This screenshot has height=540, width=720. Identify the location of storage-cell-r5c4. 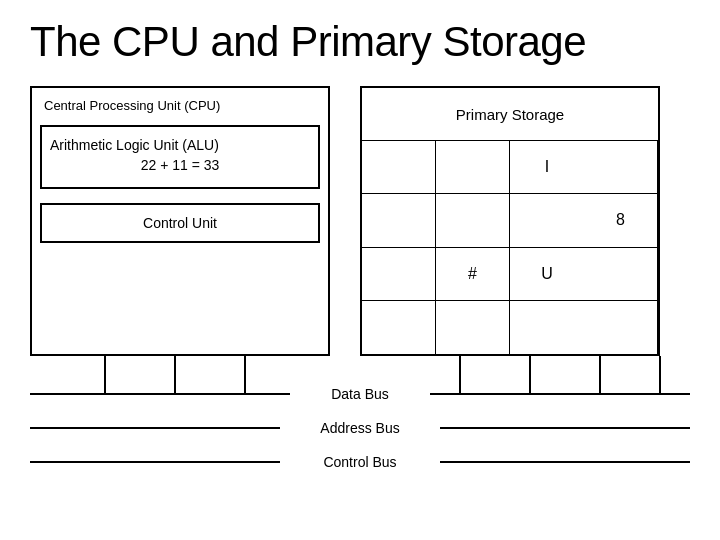
(621, 328).